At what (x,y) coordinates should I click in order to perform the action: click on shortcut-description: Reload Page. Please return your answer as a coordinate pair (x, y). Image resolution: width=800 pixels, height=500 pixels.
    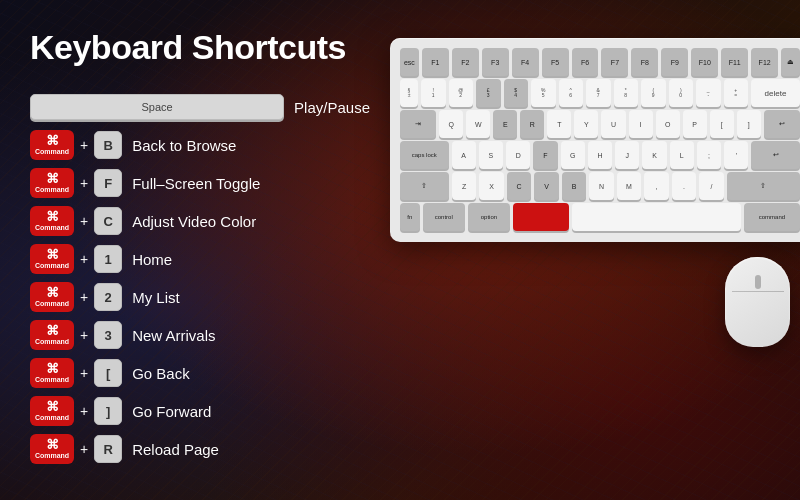
    Looking at the image, I should click on (176, 450).